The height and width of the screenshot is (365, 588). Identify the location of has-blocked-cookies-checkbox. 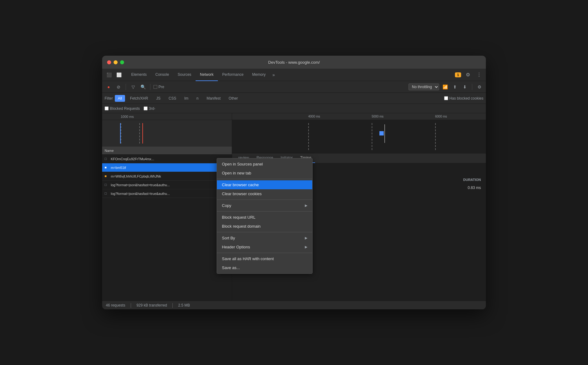
(446, 98).